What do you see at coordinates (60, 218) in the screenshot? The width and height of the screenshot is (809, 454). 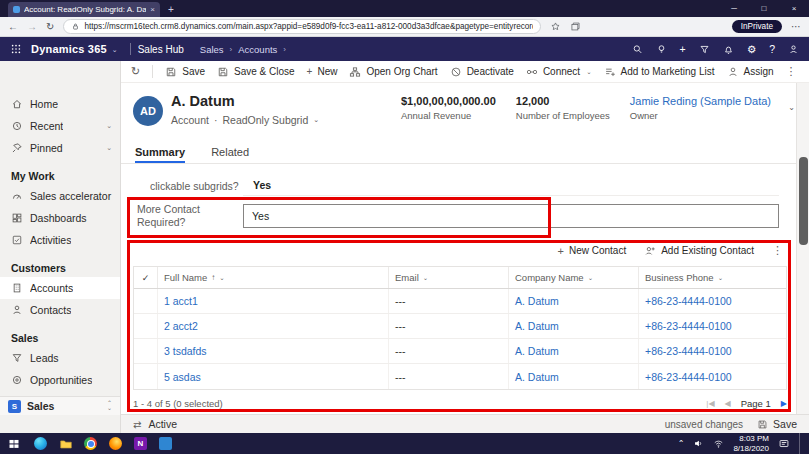 I see `sidebar-item-dashboards: Dashboards` at bounding box center [60, 218].